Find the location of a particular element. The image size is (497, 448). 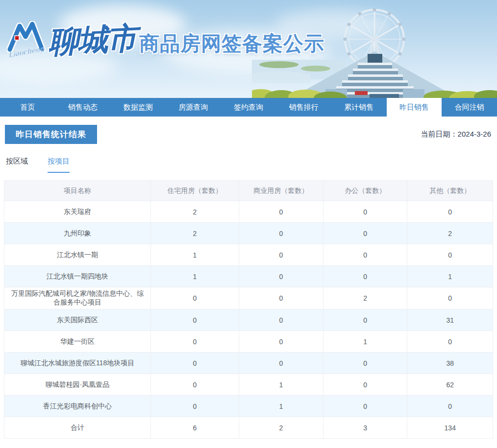

project-name-cell: 江北水镇一期 is located at coordinates (77, 255).